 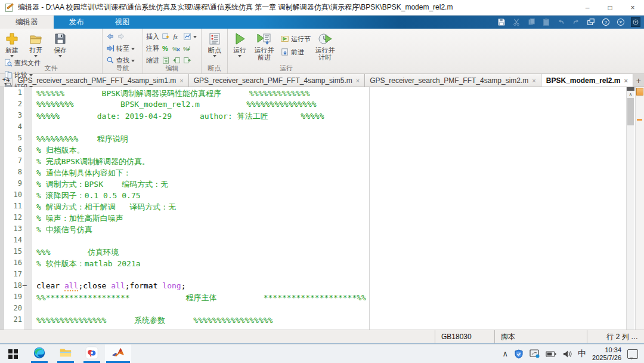 I want to click on copy-icon, so click(x=531, y=22).